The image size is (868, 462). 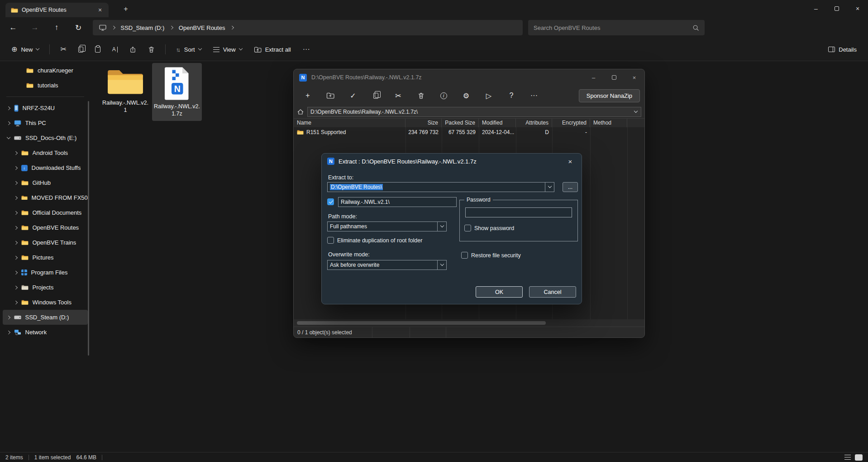 I want to click on search-input, so click(x=613, y=28).